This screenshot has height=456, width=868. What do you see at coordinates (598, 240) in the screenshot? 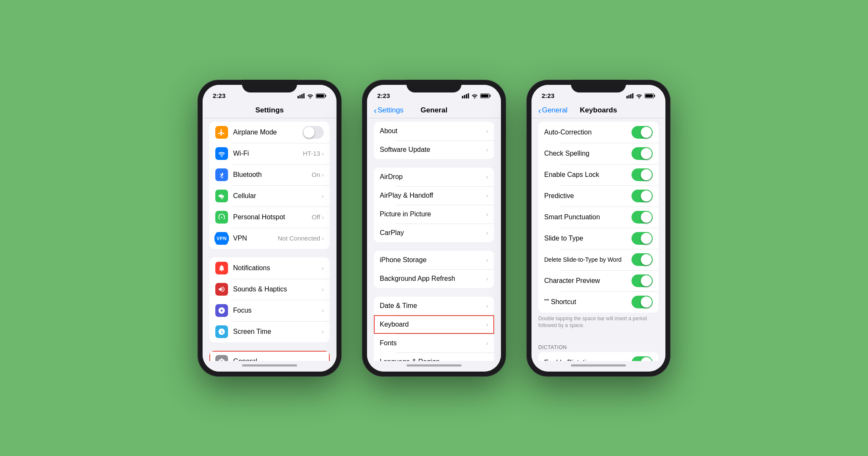
I see `scroll-content-3: Auto-Correction Check Spelling Enable Ca…` at bounding box center [598, 240].